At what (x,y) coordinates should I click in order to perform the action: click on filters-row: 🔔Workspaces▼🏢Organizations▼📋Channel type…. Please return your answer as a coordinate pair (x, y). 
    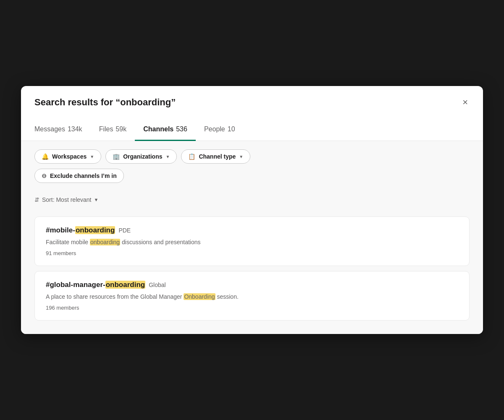
    Looking at the image, I should click on (252, 157).